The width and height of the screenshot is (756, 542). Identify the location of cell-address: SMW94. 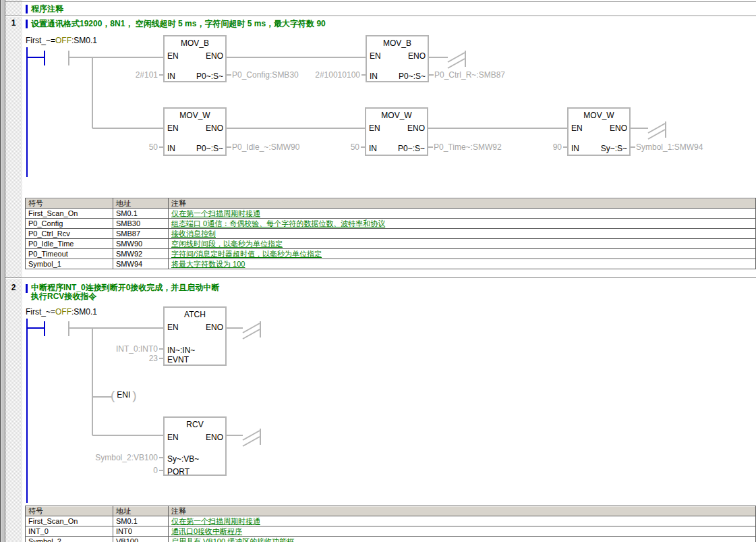
(141, 265).